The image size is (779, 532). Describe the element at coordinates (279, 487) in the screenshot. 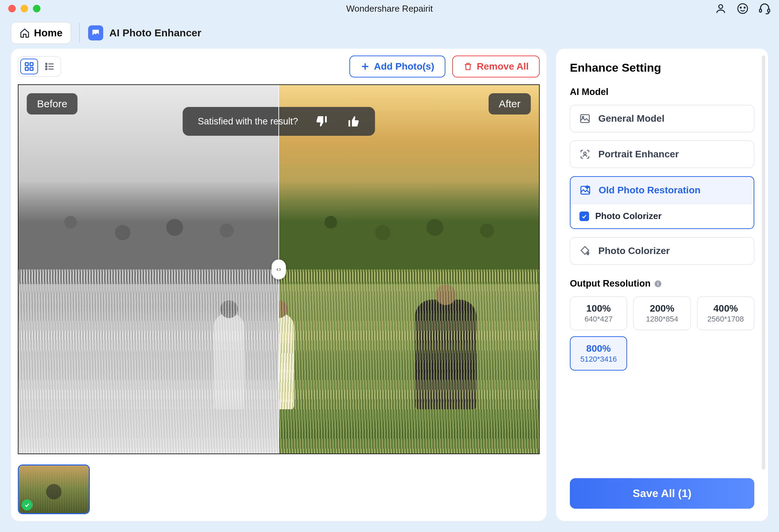

I see `thumbnail-strip` at that location.